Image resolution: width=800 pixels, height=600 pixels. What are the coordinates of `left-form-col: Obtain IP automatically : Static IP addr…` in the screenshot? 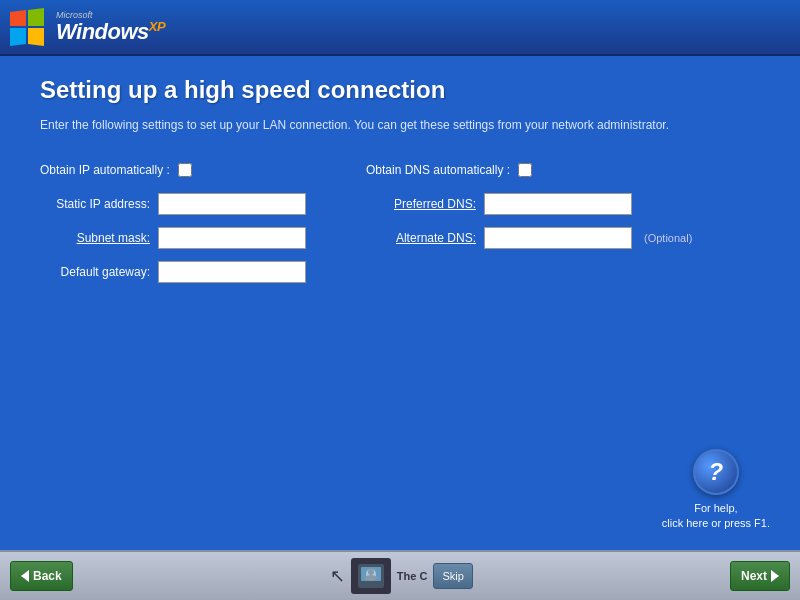 It's located at (173, 221).